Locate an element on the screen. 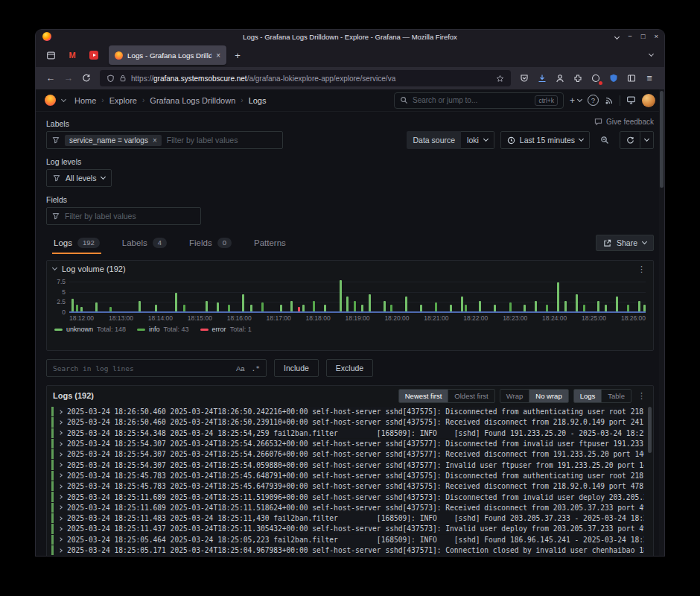 The image size is (700, 596). logs-scrollbar is located at coordinates (649, 481).